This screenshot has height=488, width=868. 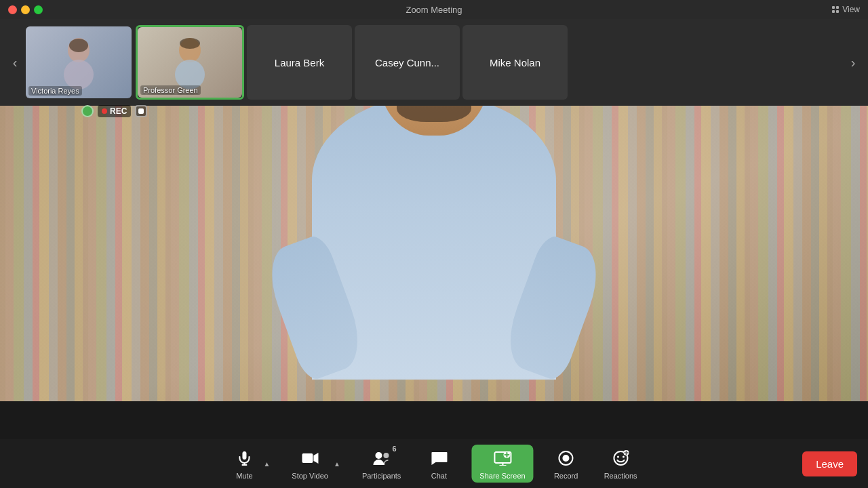 What do you see at coordinates (407, 62) in the screenshot?
I see `thumbnail-casey: Casey Cunn...` at bounding box center [407, 62].